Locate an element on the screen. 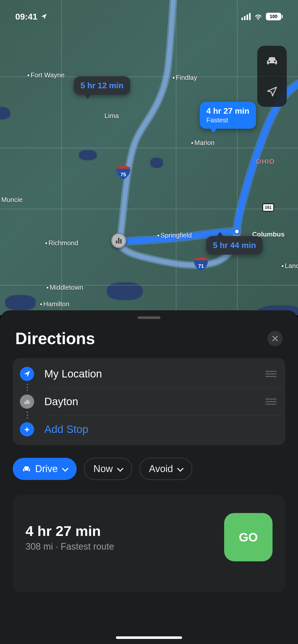 The height and width of the screenshot is (644, 298). stop-from-row: My Location is located at coordinates (149, 374).